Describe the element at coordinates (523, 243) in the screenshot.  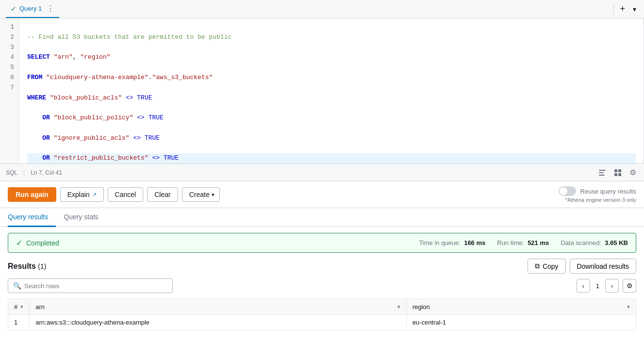
I see `run-time-stat: Run time: 521 ms` at that location.